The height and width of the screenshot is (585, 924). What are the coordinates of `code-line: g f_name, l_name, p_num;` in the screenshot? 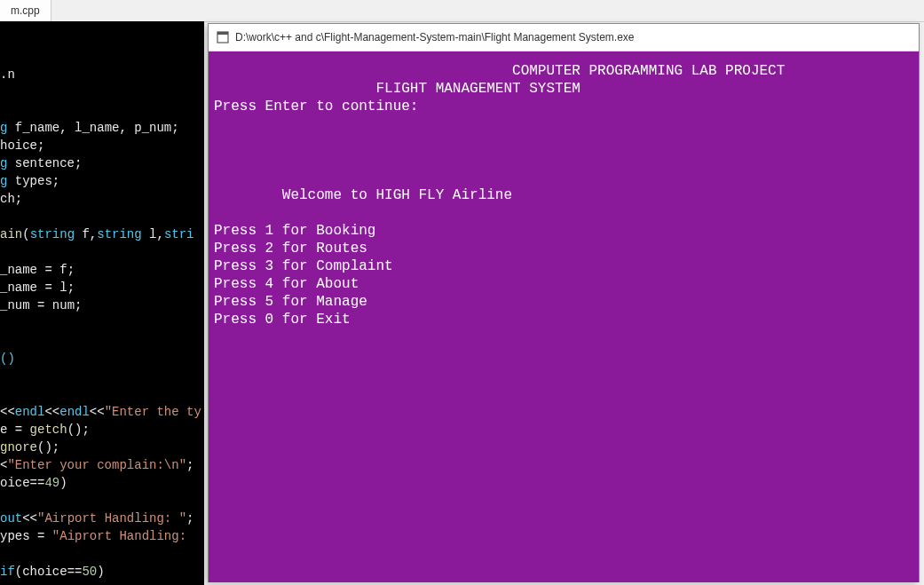 It's located at (102, 128).